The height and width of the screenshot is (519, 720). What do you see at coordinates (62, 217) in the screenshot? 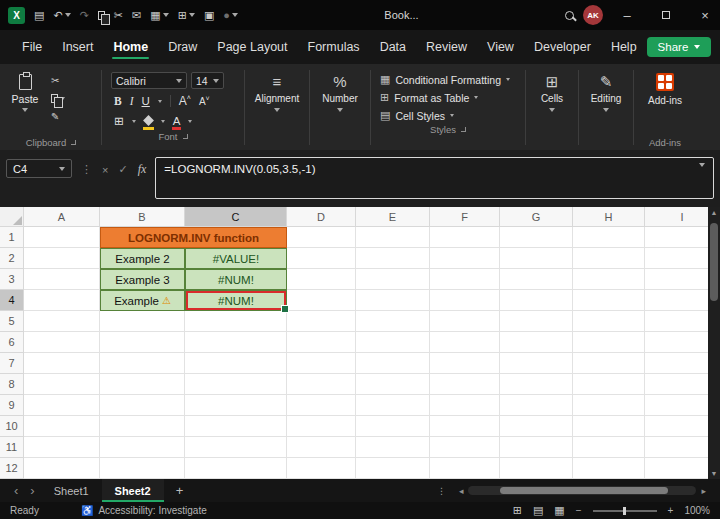
I see `column-header-A: A` at bounding box center [62, 217].